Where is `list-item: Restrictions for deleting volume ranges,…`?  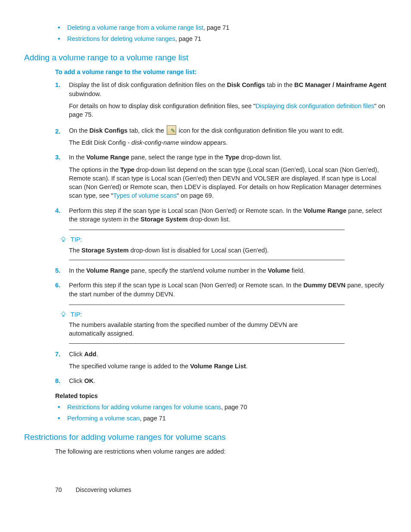 list-item: Restrictions for deleting volume ranges,… is located at coordinates (221, 39).